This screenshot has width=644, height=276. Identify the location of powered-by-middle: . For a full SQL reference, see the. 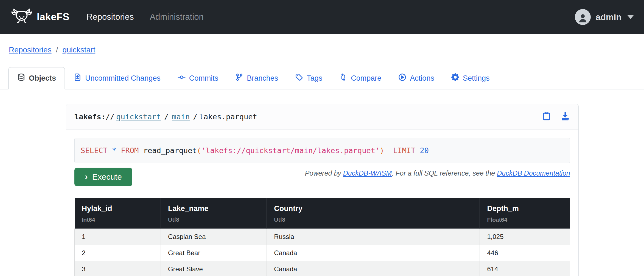
(444, 173).